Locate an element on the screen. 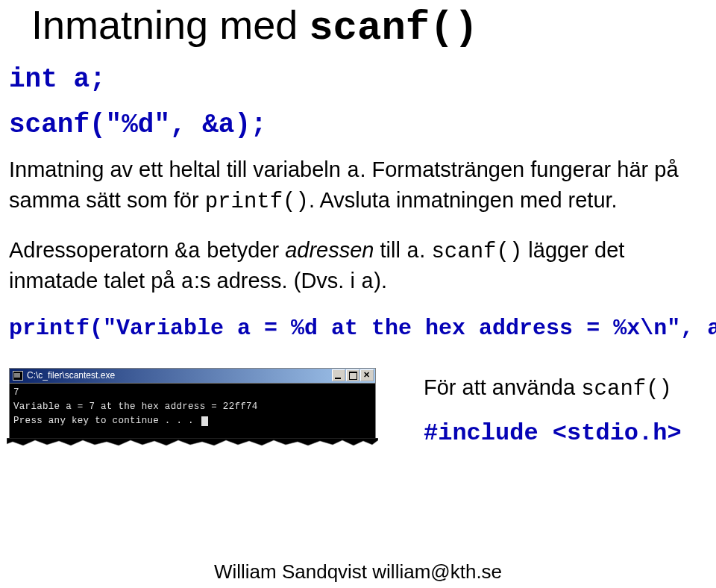 The image size is (716, 588). console-cursor is located at coordinates (204, 421).